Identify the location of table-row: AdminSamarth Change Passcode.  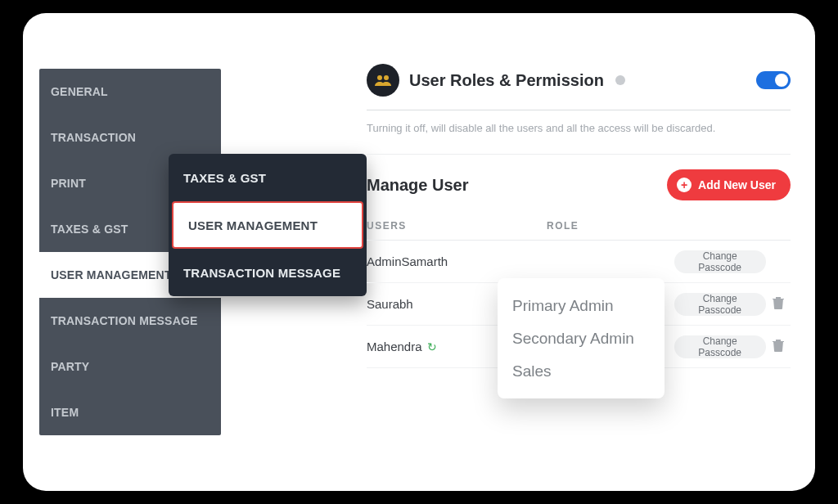
(579, 262).